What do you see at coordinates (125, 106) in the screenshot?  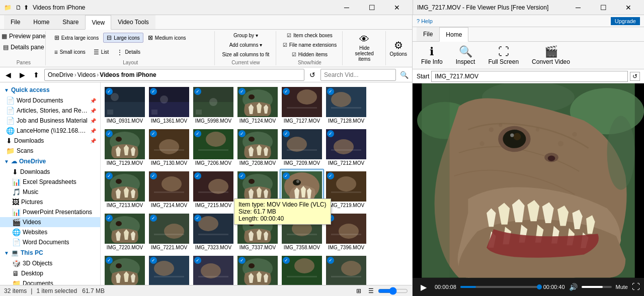 I see `file-item: ✓ IMG_0931.MOV` at bounding box center [125, 106].